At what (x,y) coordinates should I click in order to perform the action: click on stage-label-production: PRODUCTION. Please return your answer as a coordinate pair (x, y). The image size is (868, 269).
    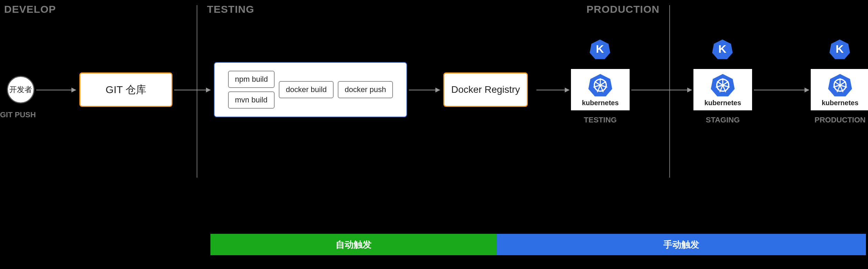
    Looking at the image, I should click on (623, 9).